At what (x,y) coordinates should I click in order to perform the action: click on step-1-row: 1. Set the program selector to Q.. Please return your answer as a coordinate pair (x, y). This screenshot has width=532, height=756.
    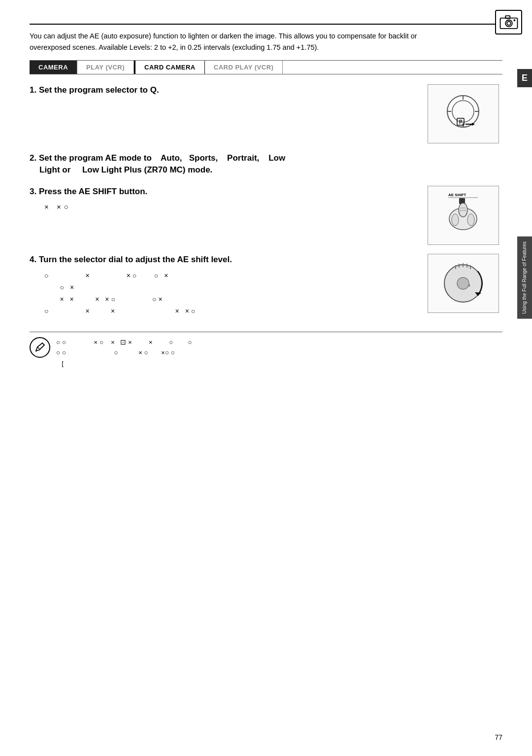
    Looking at the image, I should click on (266, 114).